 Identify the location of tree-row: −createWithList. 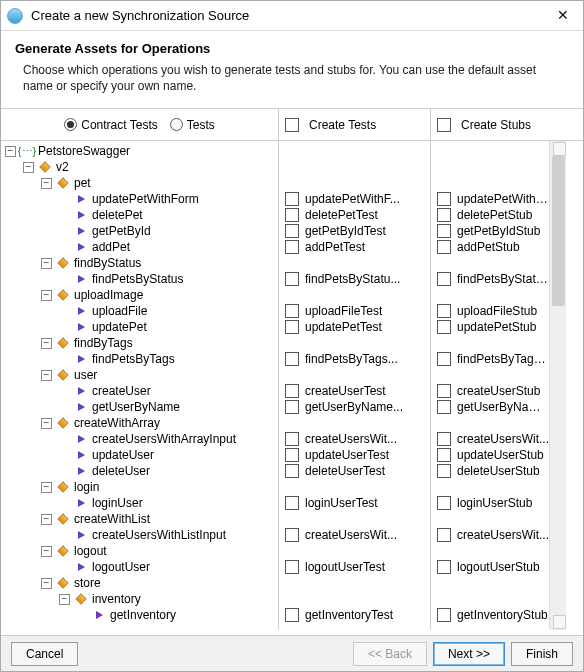
(140, 519).